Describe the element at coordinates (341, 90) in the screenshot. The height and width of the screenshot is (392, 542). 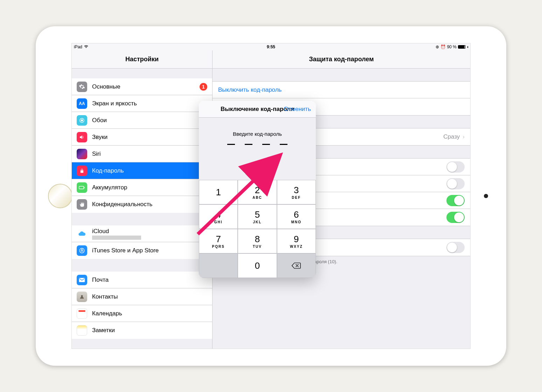
I see `turn-off-passcode-link: Выключить код-пароль` at that location.